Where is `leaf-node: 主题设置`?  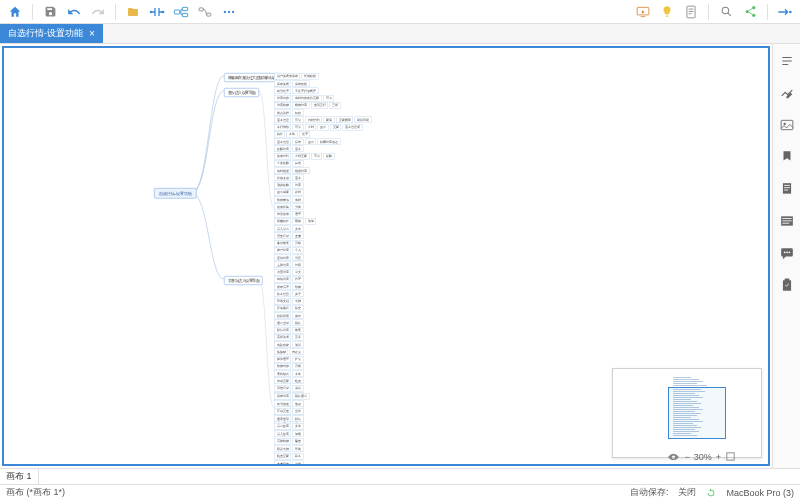
leaf-node: 主题设置 is located at coordinates (282, 266).